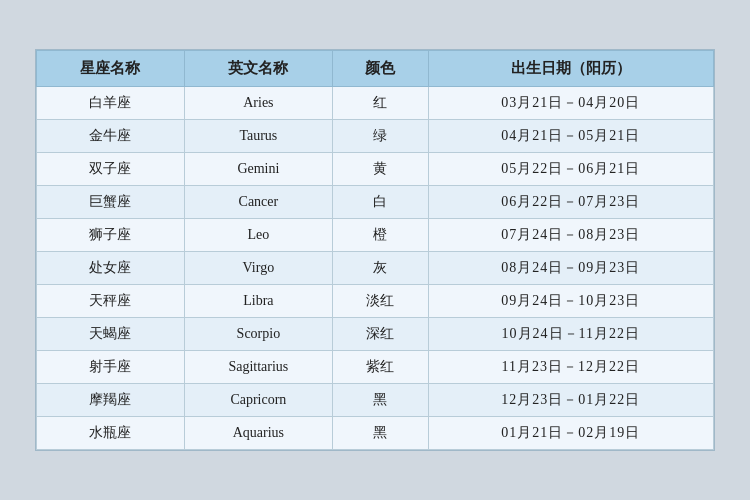 The image size is (750, 500). Describe the element at coordinates (380, 202) in the screenshot. I see `cell-color: 白` at that location.